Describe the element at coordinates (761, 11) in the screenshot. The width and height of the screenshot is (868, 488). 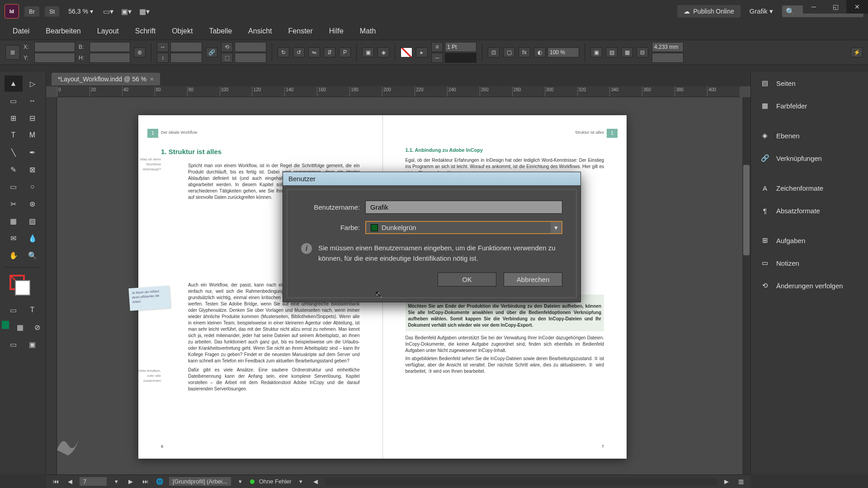
I see `user-name-display: Grafik ▾` at that location.